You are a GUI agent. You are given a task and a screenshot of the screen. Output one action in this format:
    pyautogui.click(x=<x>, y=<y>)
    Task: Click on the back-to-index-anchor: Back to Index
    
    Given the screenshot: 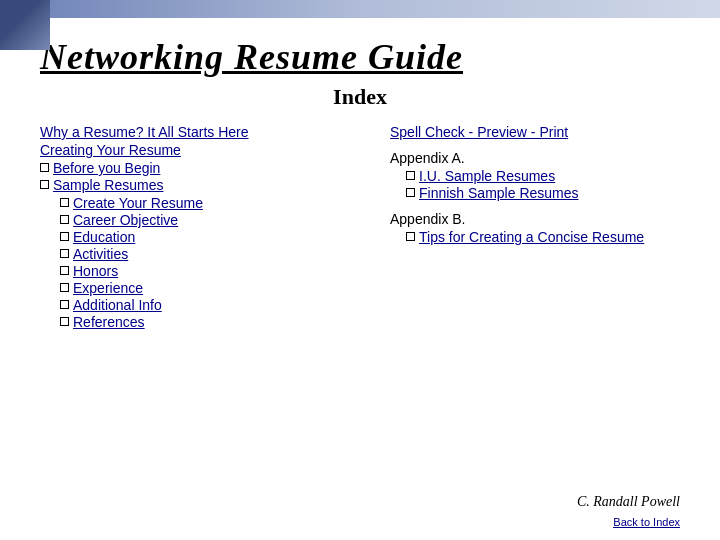 What is the action you would take?
    pyautogui.click(x=646, y=522)
    